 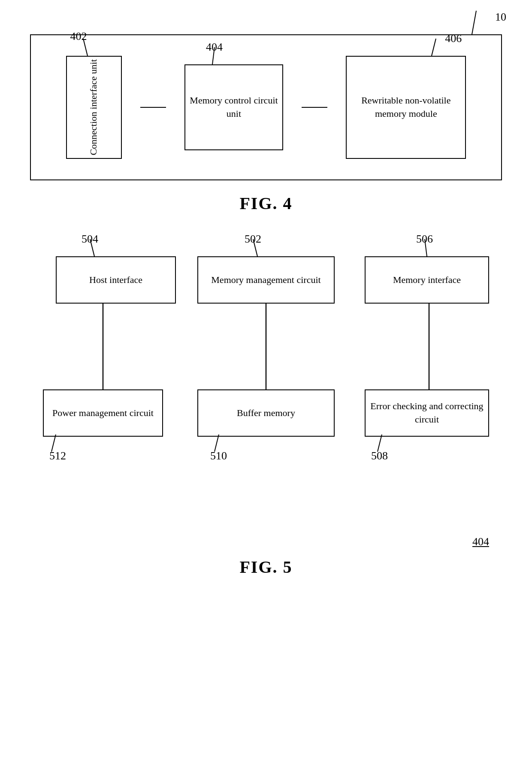 What do you see at coordinates (406, 107) in the screenshot?
I see `fig4-box-406-wrapper: 406 Rewritable non-volatile memory modul…` at bounding box center [406, 107].